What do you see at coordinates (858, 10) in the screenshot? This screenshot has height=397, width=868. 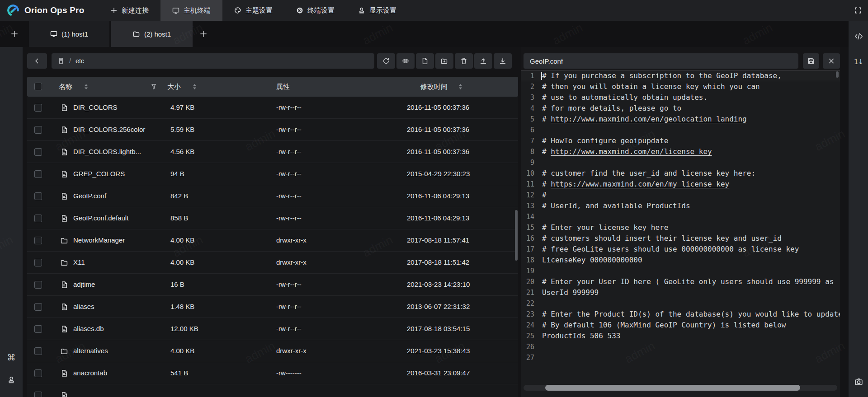 I see `fullscreen-button` at bounding box center [858, 10].